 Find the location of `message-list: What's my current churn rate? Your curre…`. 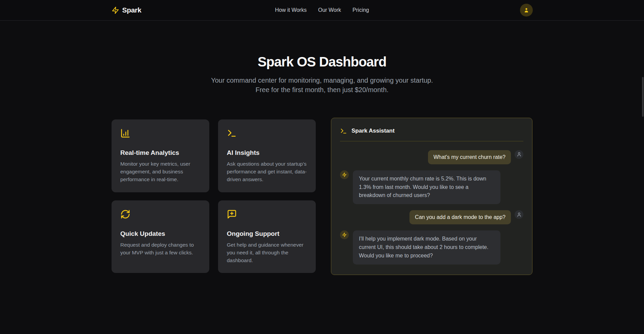

message-list: What's my current churn rate? Your curre… is located at coordinates (432, 207).